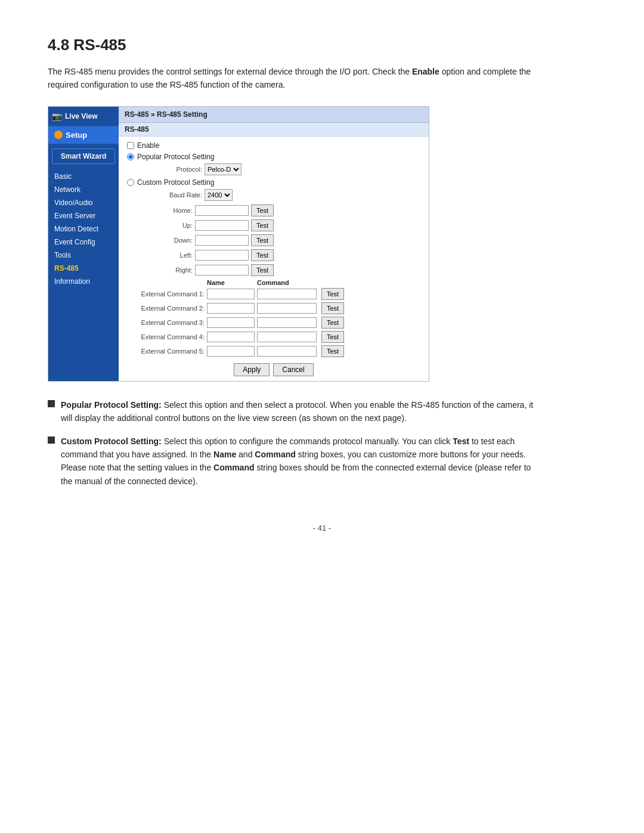 The width and height of the screenshot is (644, 833). I want to click on right-test-button: Test, so click(262, 270).